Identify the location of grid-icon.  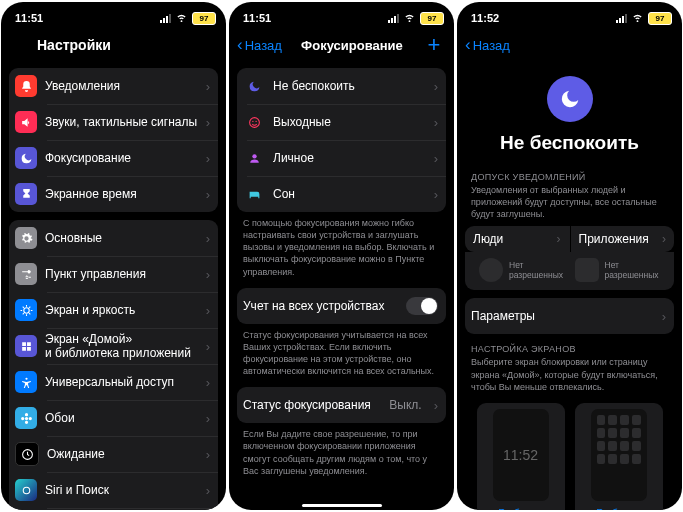
(26, 346).